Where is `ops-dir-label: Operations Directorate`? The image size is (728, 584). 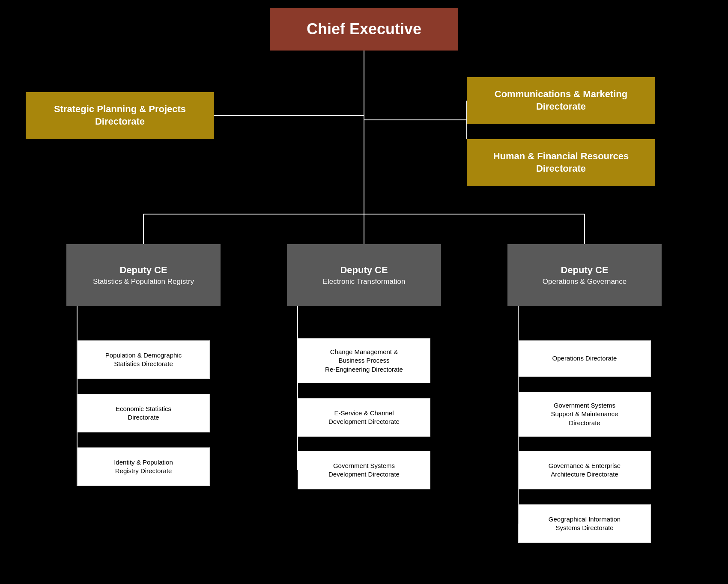 ops-dir-label: Operations Directorate is located at coordinates (585, 358).